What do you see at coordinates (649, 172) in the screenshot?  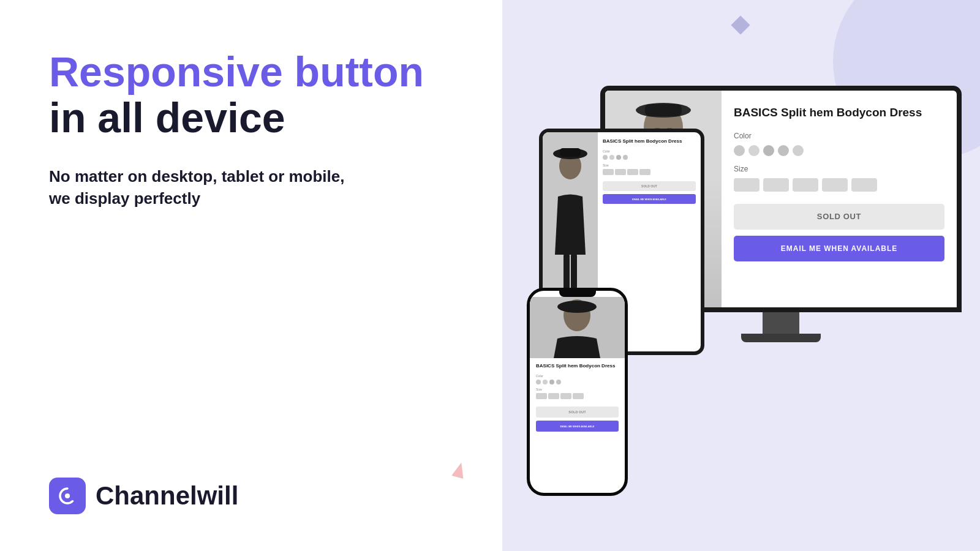 I see `tablet-sizes` at bounding box center [649, 172].